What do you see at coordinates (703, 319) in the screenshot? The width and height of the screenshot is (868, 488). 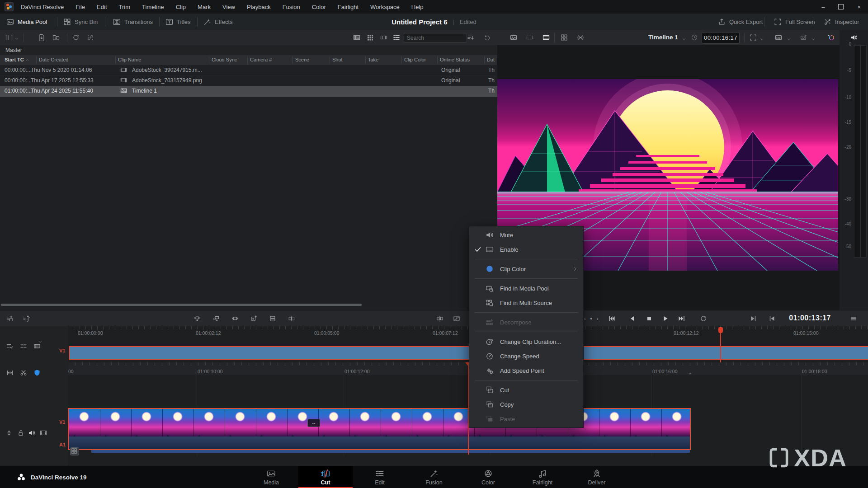 I see `loop-icon` at bounding box center [703, 319].